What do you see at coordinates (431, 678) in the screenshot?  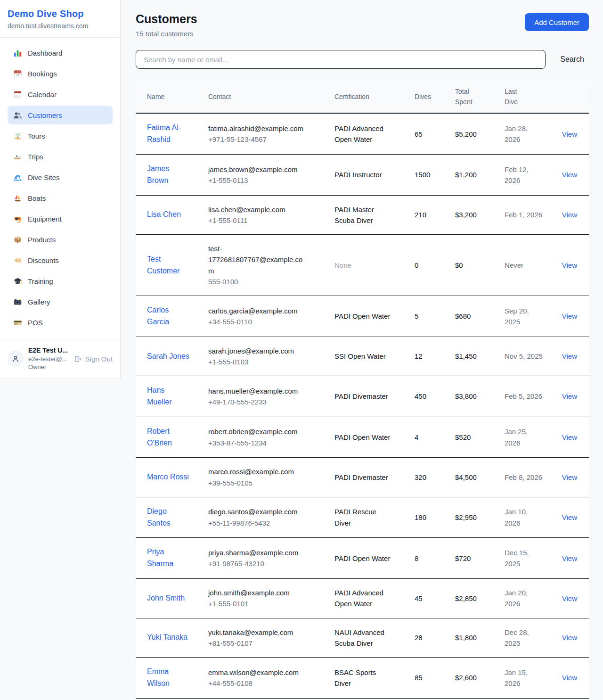 I see `cell-dives: 85` at bounding box center [431, 678].